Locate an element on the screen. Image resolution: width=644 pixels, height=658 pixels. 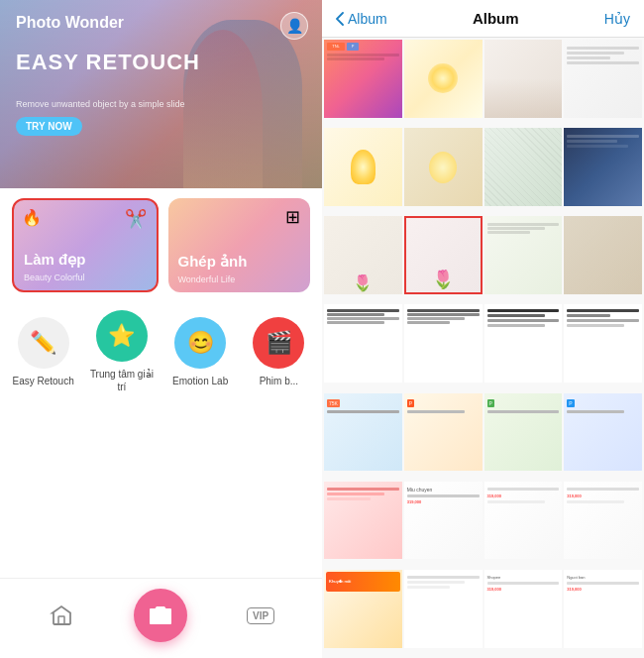
photo-cell: Miu chuyen 319,000 is located at coordinates (444, 521).